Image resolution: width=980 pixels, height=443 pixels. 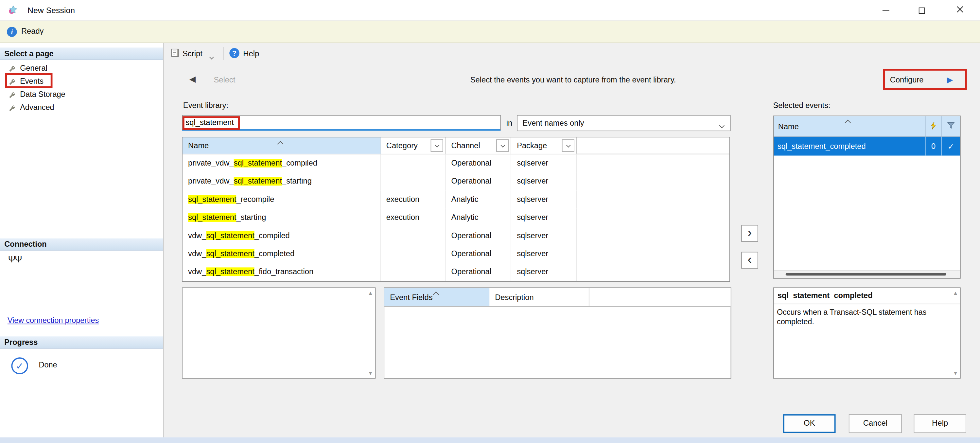 What do you see at coordinates (278, 333) in the screenshot?
I see `event-fields-list: ▲ ▼` at bounding box center [278, 333].